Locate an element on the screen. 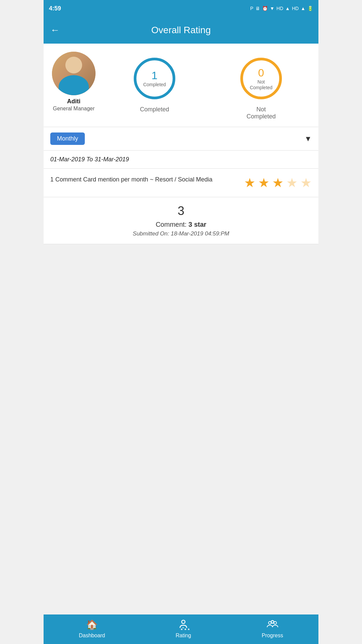 The image size is (362, 644). star-3: ★ is located at coordinates (278, 183).